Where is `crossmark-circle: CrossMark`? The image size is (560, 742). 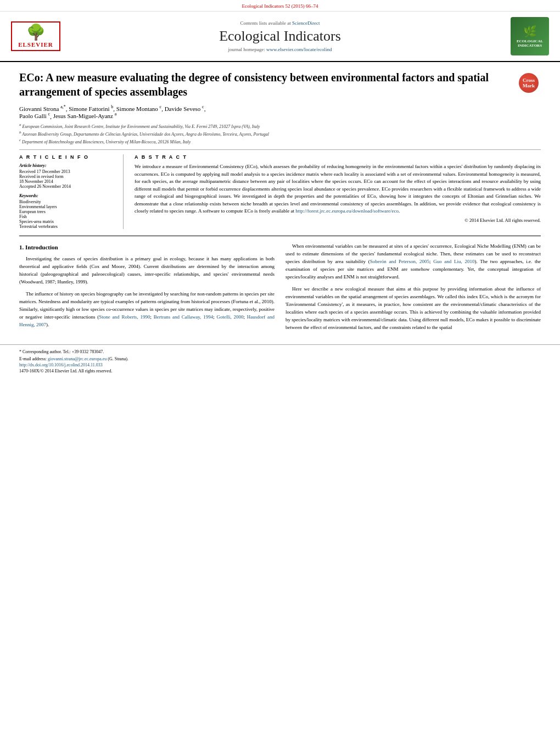 crossmark-circle: CrossMark is located at coordinates (529, 83).